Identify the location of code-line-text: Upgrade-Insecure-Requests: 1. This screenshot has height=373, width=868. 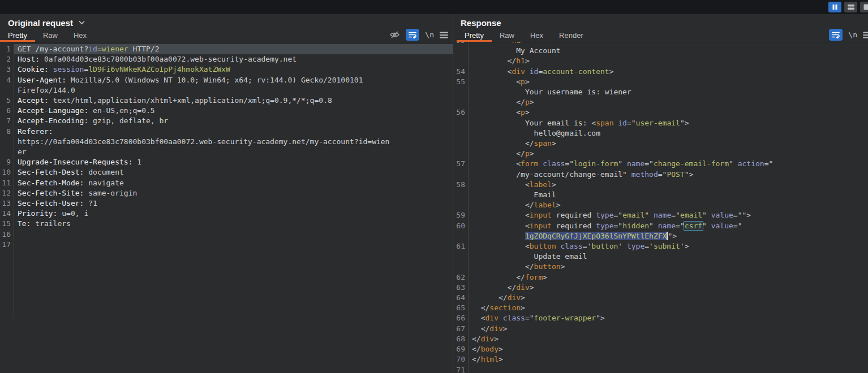
(233, 162).